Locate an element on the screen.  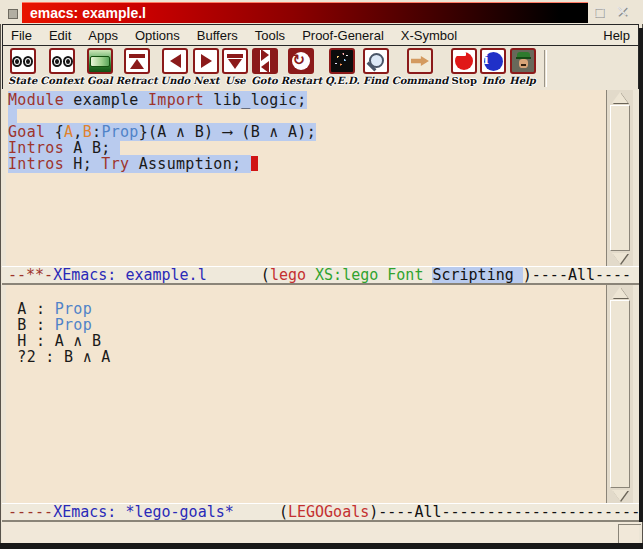
toolbar-button-goto: Goto is located at coordinates (264, 67).